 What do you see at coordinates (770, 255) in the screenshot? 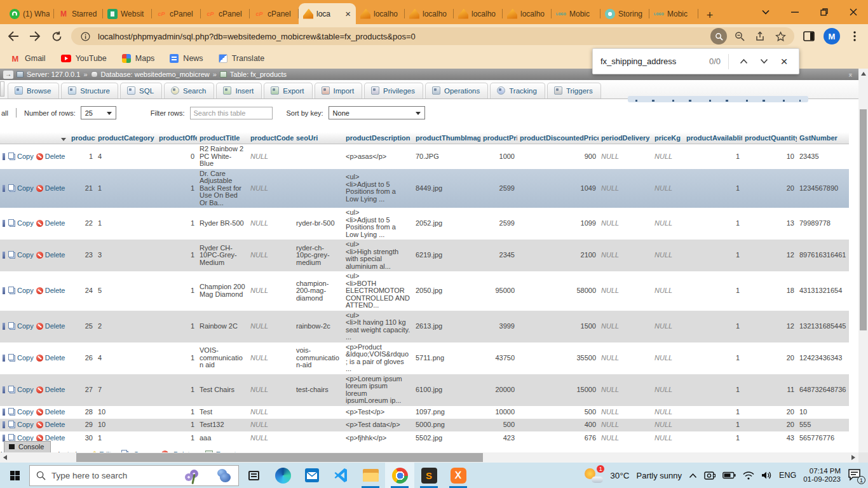
I see `cell-productQuantity: 12` at bounding box center [770, 255].